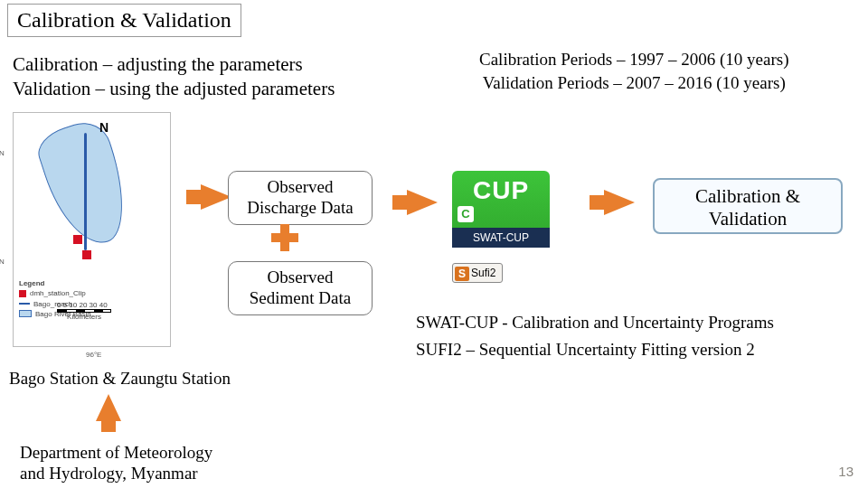  What do you see at coordinates (501, 188) in the screenshot?
I see `cup-word: CUP` at bounding box center [501, 188].